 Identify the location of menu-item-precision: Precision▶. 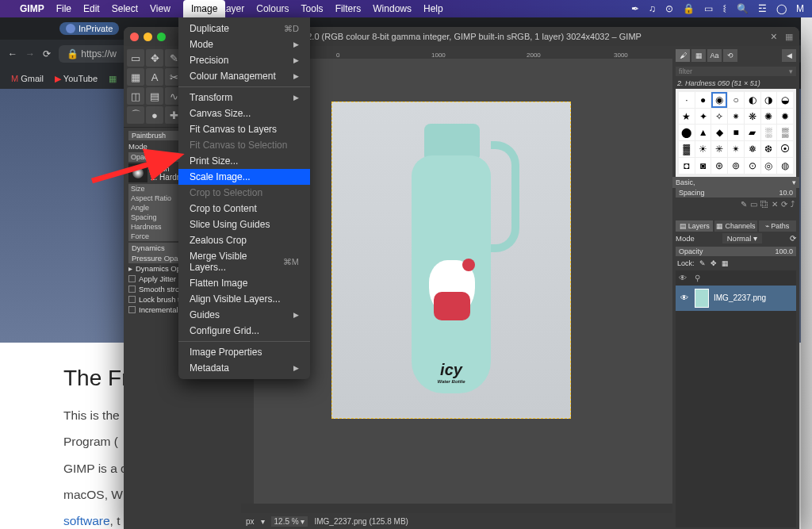
(244, 60).